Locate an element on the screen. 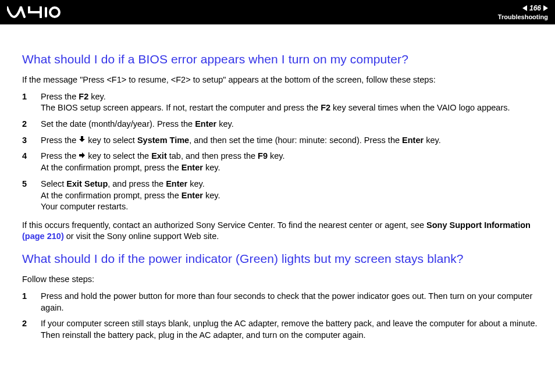 The width and height of the screenshot is (555, 392). intro-text-1: If the message "Press <F1> to resume, <F… is located at coordinates (283, 80).